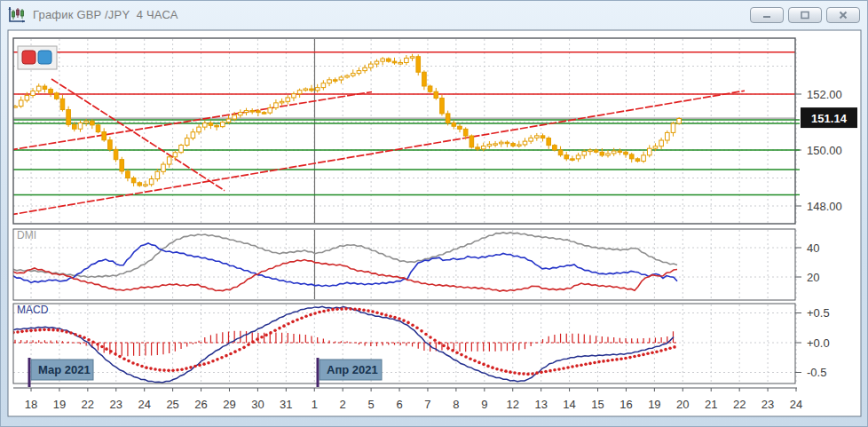 Image resolution: width=868 pixels, height=427 pixels. I want to click on time-axis-label: 16, so click(626, 405).